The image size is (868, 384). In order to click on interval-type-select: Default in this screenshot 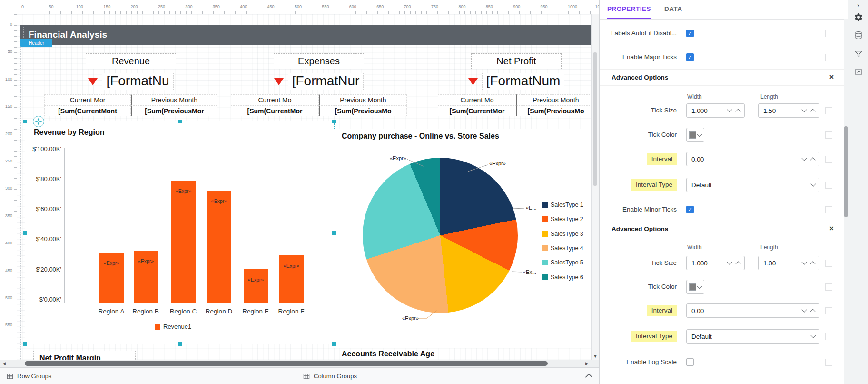, I will do `click(753, 336)`.